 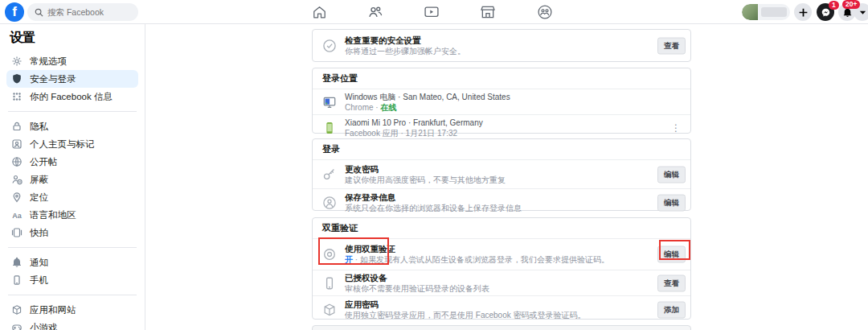 I want to click on section-header: 双重验证, so click(x=502, y=229).